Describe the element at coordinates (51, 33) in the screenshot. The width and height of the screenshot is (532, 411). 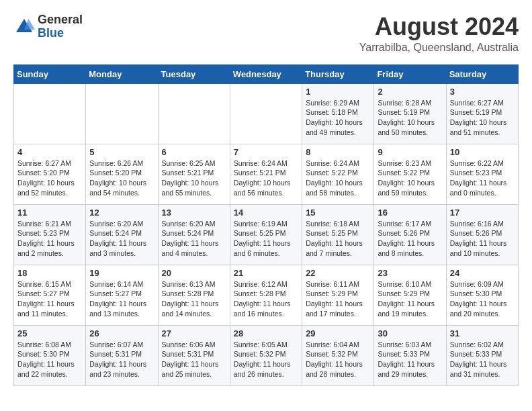
I see `logo-blue-text: Blue` at that location.